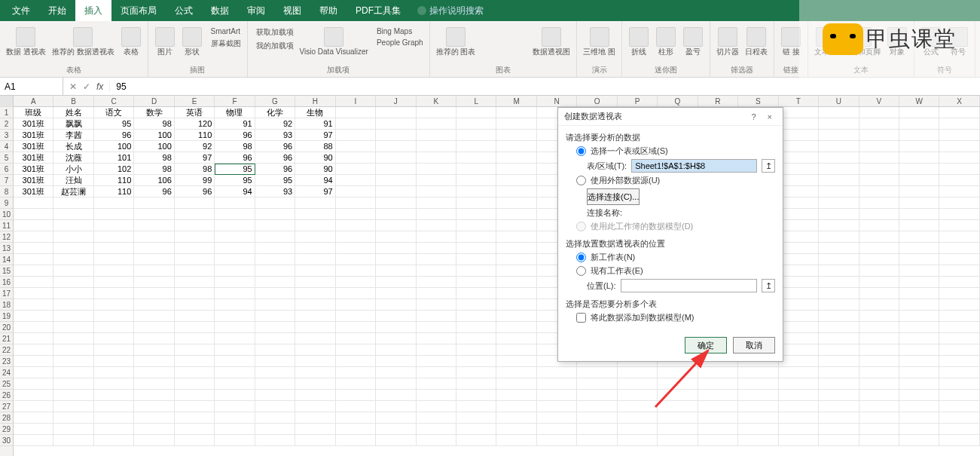 Image resolution: width=980 pixels, height=456 pixels. Describe the element at coordinates (6, 430) in the screenshot. I see `row-header: 29` at that location.